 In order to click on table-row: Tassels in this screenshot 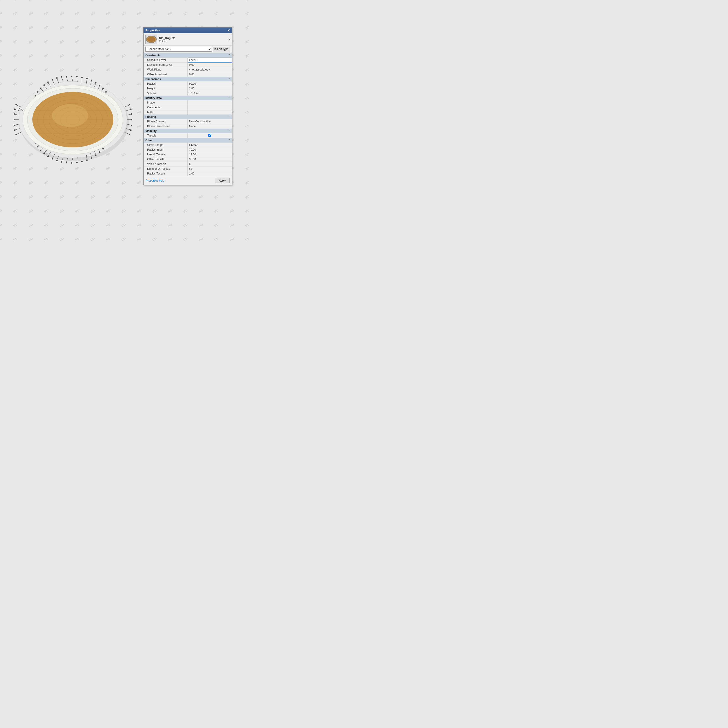, I will do `click(188, 136)`.